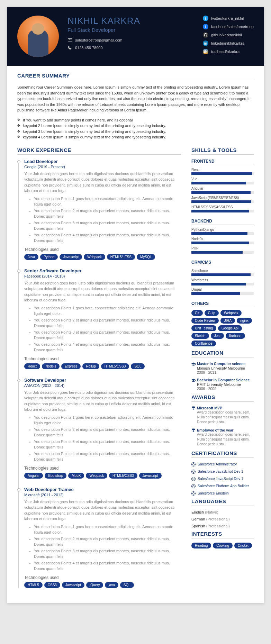 The image size is (271, 644). What do you see at coordinates (131, 40) in the screenshot?
I see `email-row: salesforcetroop@gmail.com` at bounding box center [131, 40].